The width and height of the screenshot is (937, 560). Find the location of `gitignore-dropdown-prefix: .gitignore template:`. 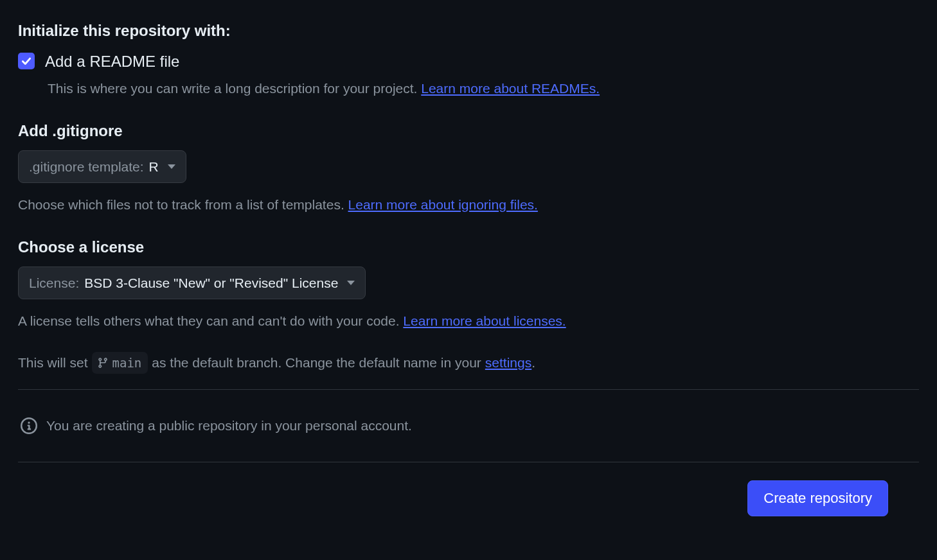

gitignore-dropdown-prefix: .gitignore template: is located at coordinates (86, 167).